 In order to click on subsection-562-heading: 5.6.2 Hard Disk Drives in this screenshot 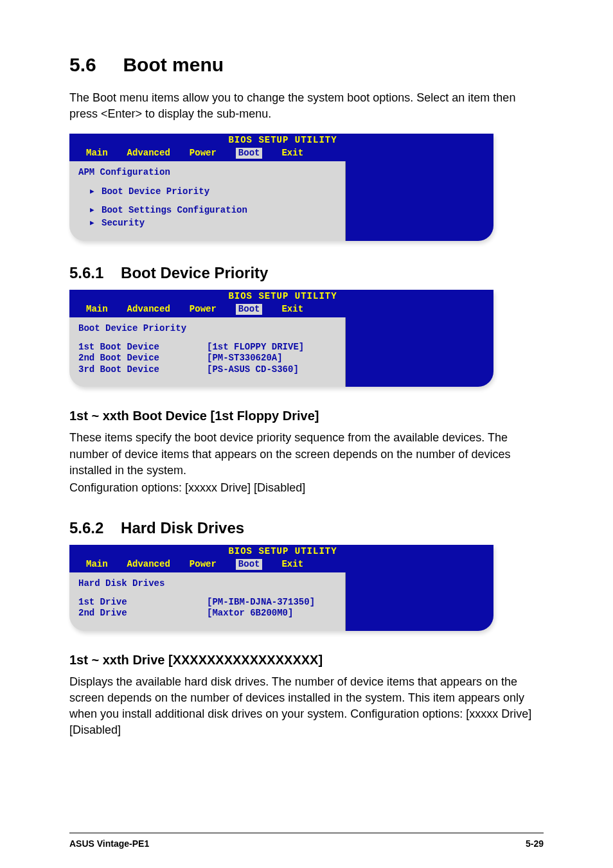, I will do `click(306, 528)`.